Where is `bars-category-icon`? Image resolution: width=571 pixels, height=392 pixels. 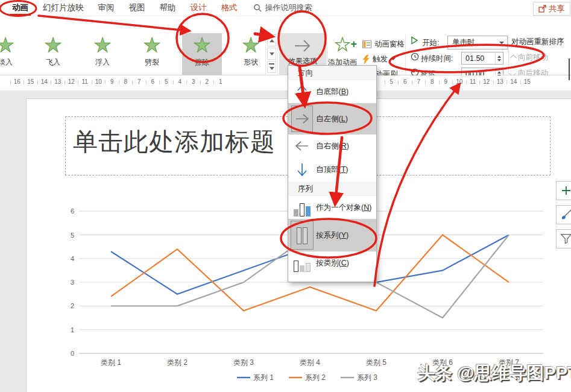
bars-category-icon is located at coordinates (302, 263).